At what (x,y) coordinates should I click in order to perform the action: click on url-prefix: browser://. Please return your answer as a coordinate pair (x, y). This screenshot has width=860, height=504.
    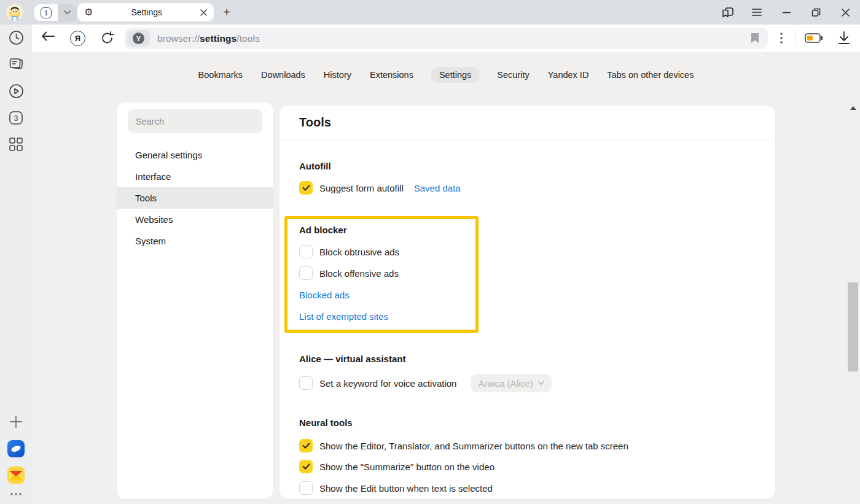
    Looking at the image, I should click on (178, 38).